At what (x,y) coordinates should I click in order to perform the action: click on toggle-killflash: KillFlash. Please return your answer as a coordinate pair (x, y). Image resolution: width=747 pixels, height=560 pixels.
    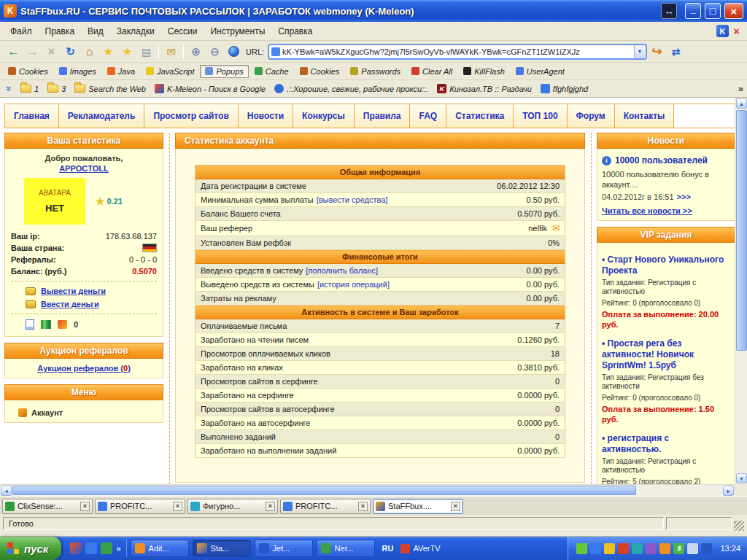
    Looking at the image, I should click on (484, 71).